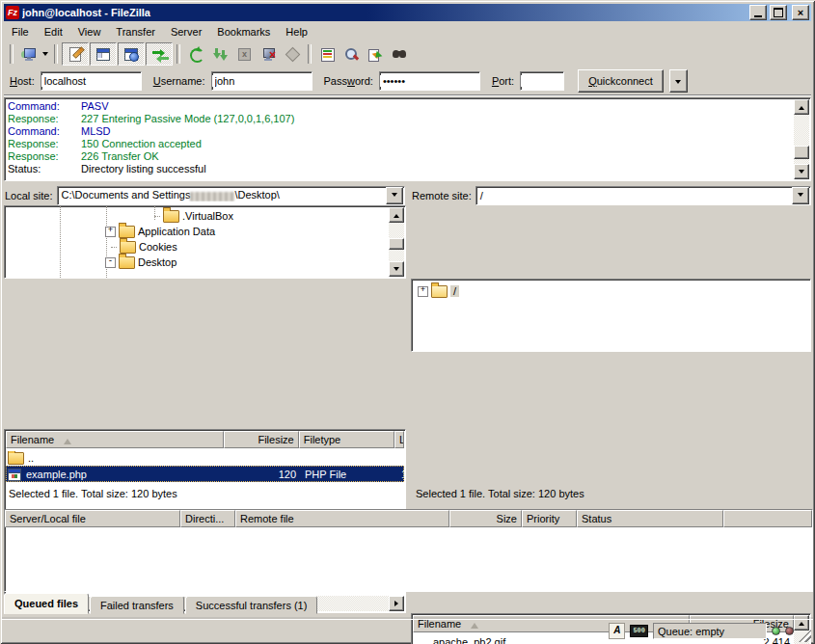  What do you see at coordinates (327, 54) in the screenshot?
I see `filter-icon` at bounding box center [327, 54].